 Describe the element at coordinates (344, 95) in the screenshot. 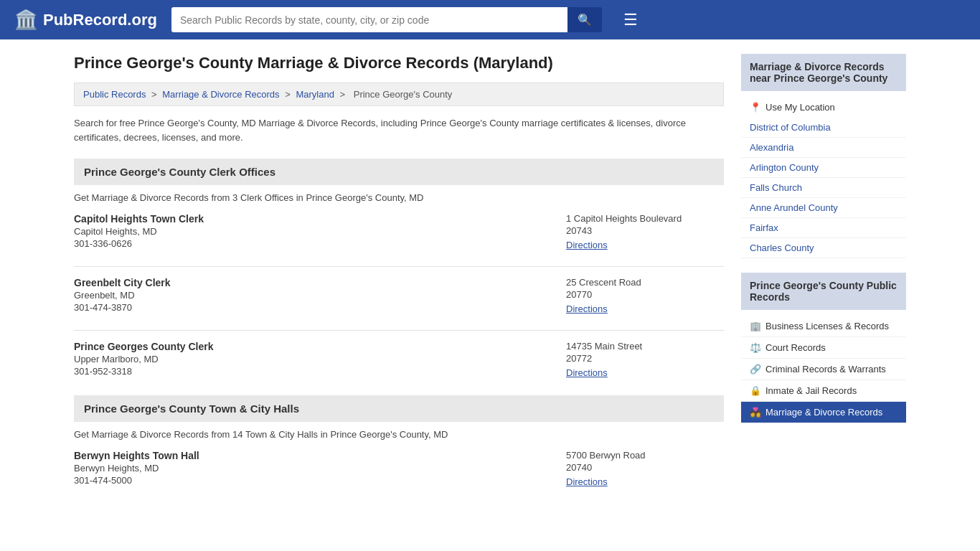

I see `breadcrumb-sep3: >` at that location.